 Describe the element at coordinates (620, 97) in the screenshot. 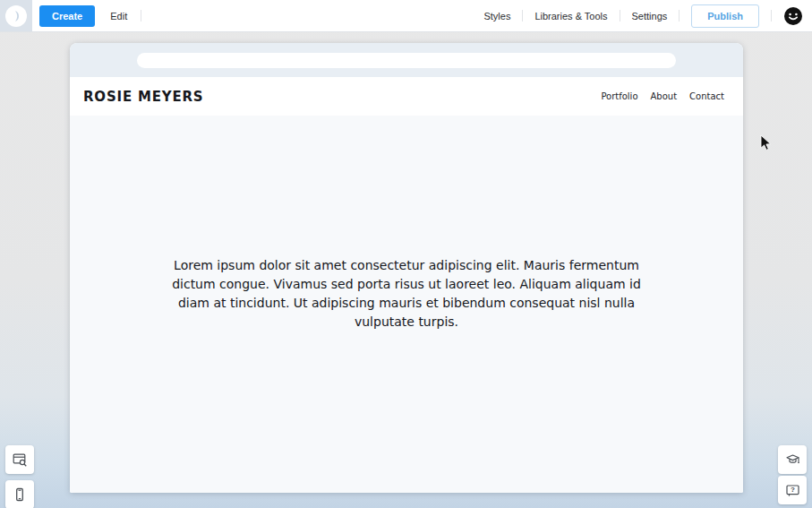

I see `nav-link-portfolio: Portfolio` at that location.